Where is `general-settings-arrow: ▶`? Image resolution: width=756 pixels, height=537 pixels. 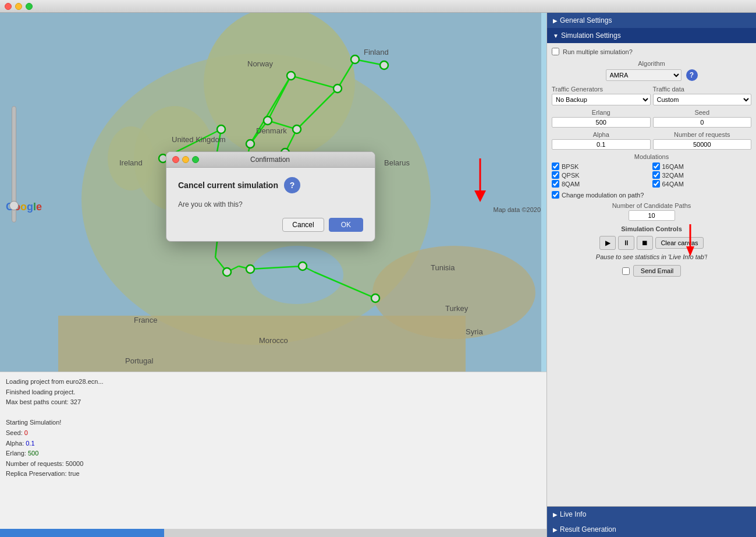 general-settings-arrow: ▶ is located at coordinates (555, 21).